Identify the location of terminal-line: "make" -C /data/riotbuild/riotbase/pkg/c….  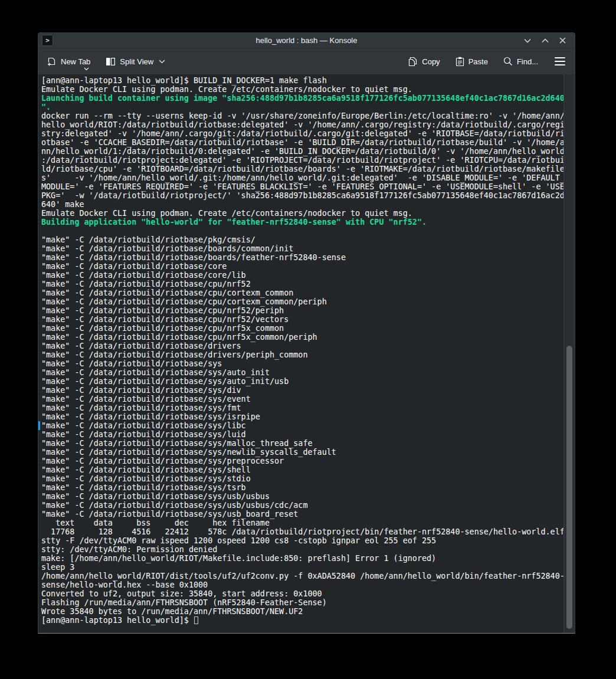
(301, 240).